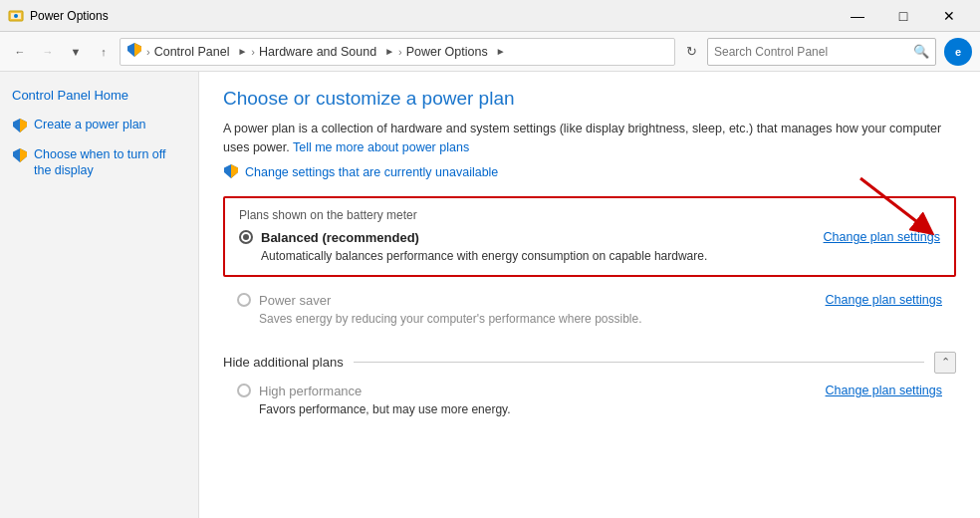 The height and width of the screenshot is (518, 980). What do you see at coordinates (903, 16) in the screenshot?
I see `window-controls: — □ ✕` at bounding box center [903, 16].